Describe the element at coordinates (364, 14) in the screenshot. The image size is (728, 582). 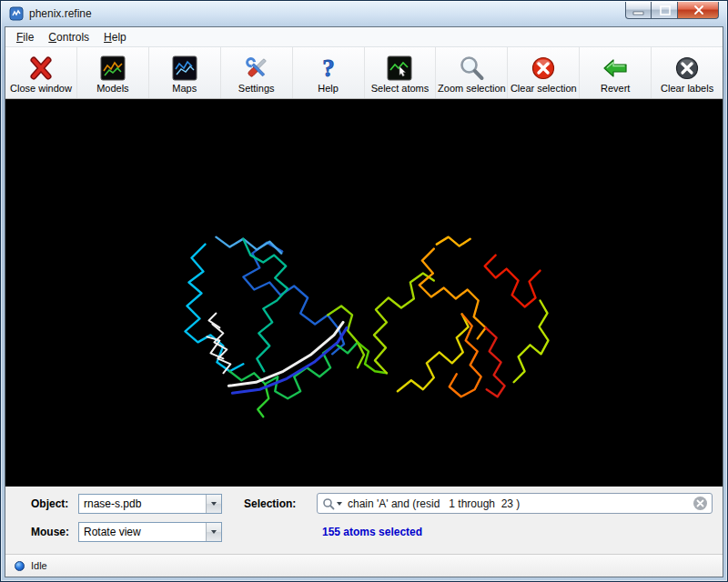
I see `title-bar: phenix.refine` at that location.